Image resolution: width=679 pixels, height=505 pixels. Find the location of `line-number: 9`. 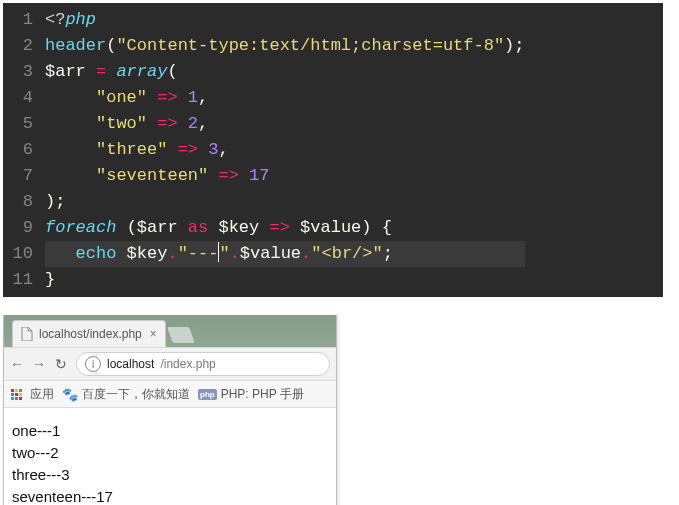

line-number: 9 is located at coordinates (21, 228).